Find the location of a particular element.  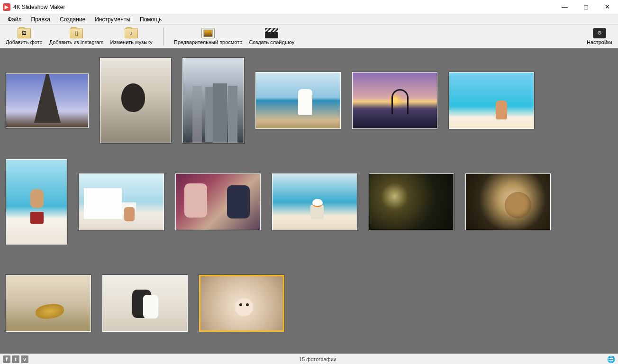

statusbar: f t v 15 фотографии 🌐 is located at coordinates (309, 359).